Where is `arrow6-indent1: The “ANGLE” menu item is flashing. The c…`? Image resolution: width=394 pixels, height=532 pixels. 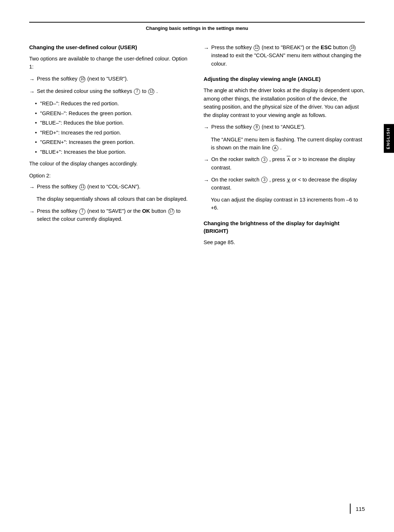
arrow6-indent1: The “ANGLE” menu item is flashing. The c… is located at coordinates (287, 144).